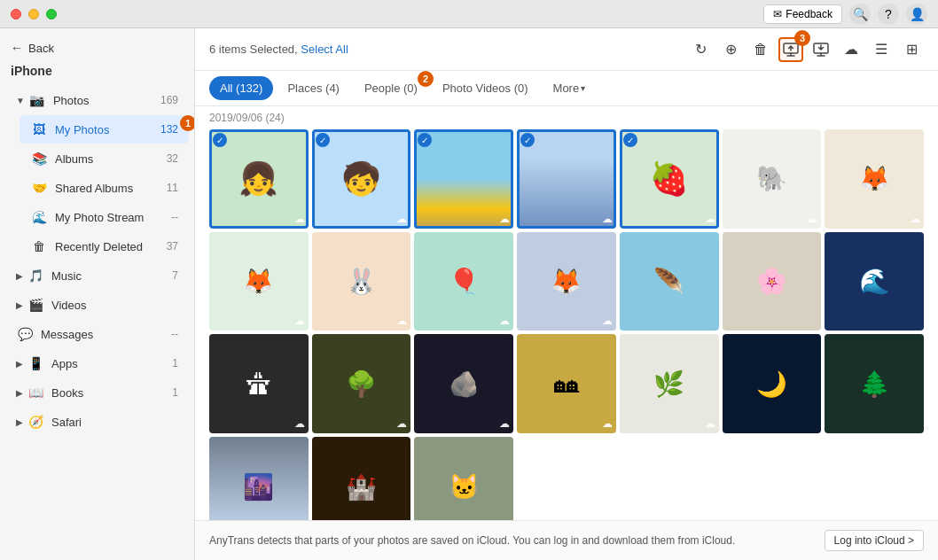 The width and height of the screenshot is (938, 560). What do you see at coordinates (464, 282) in the screenshot?
I see `photo-item: 🎈 ☁` at bounding box center [464, 282].